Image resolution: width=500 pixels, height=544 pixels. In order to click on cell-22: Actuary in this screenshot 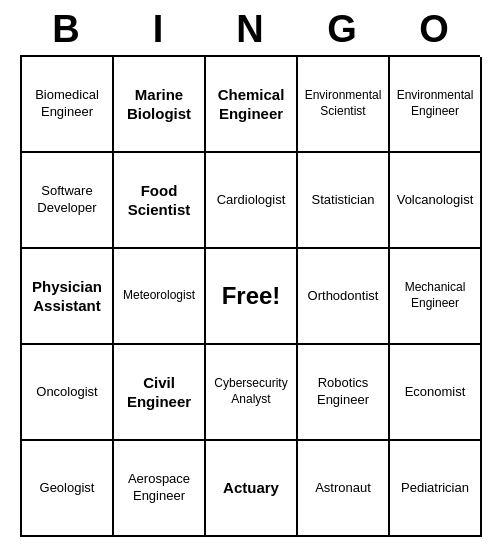, I will do `click(252, 489)`.